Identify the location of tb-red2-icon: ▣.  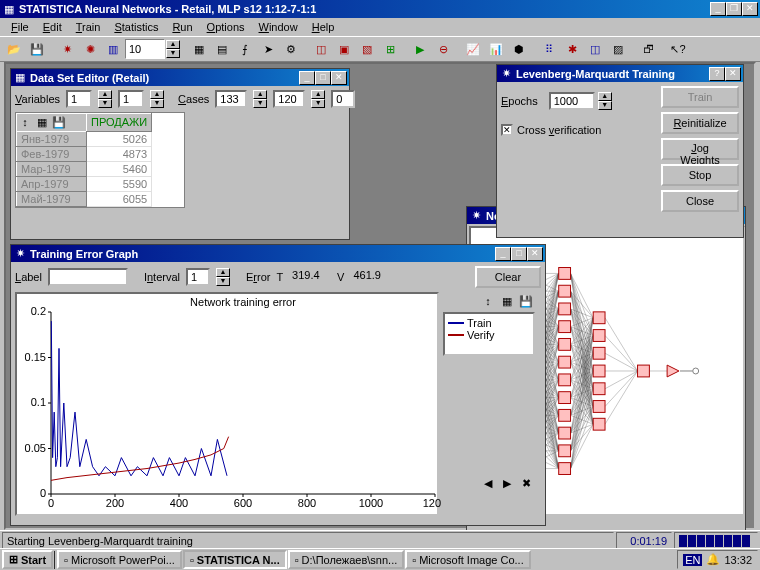
(344, 49).